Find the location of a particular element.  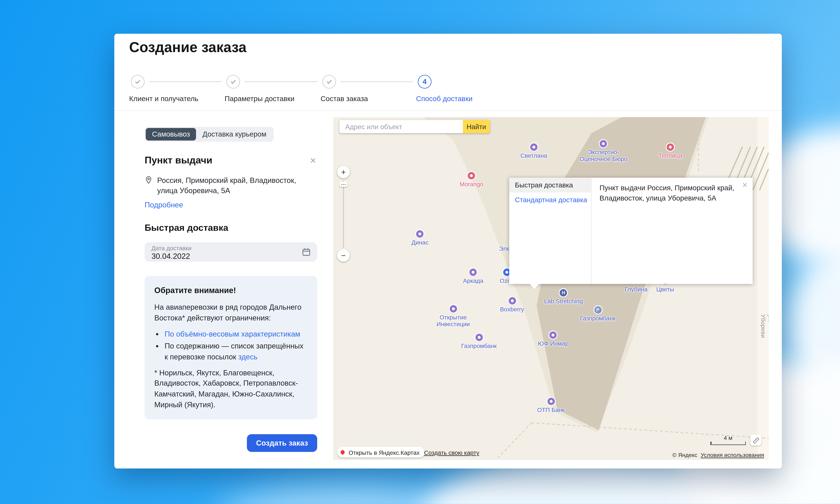

copyright-label: © Яндекс is located at coordinates (685, 455).